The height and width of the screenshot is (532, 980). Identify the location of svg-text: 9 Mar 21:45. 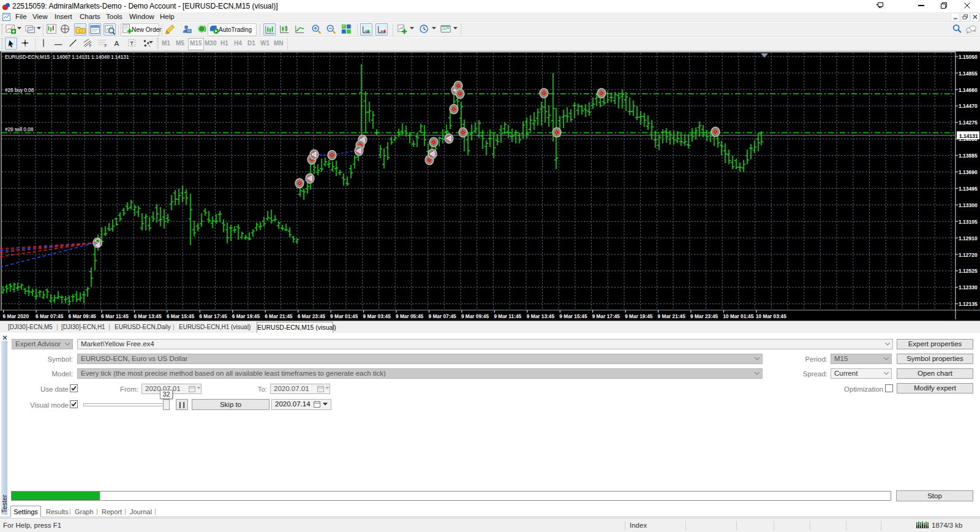
(672, 316).